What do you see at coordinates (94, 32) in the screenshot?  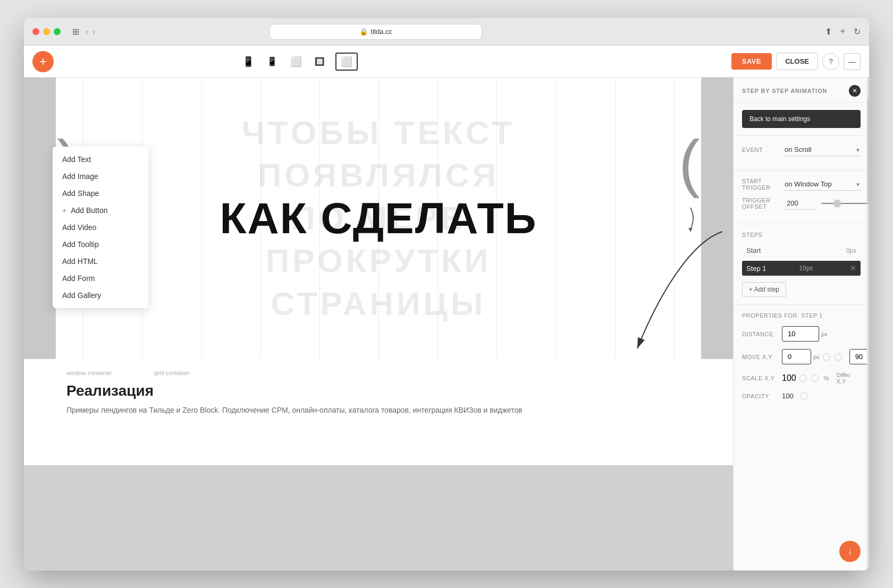 I see `nav-forward-icon: ›` at bounding box center [94, 32].